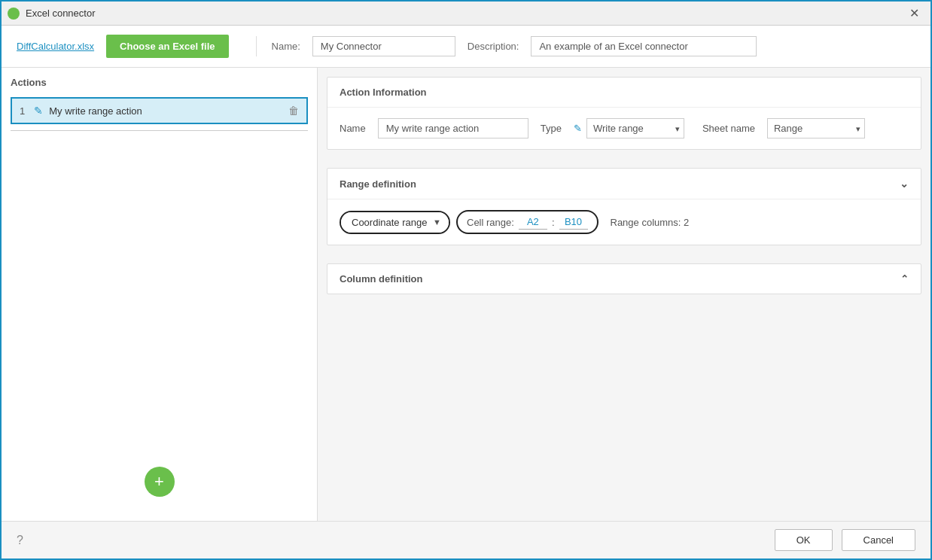  What do you see at coordinates (624, 222) in the screenshot?
I see `range-def-row: Coordinate range ▼ Cell range: : Range c…` at bounding box center [624, 222].